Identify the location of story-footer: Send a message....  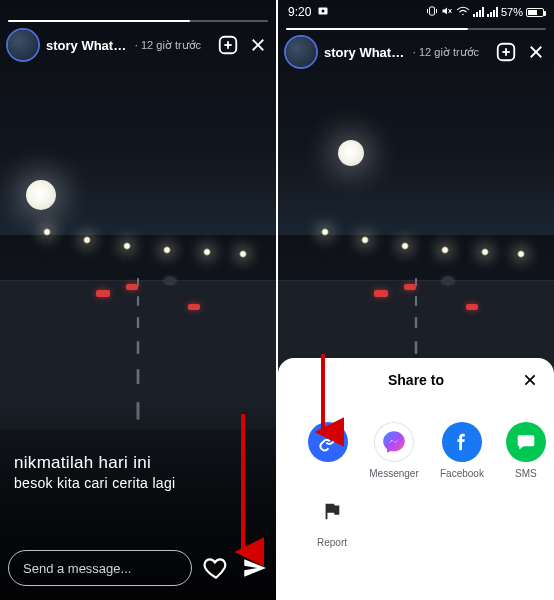
(138, 568).